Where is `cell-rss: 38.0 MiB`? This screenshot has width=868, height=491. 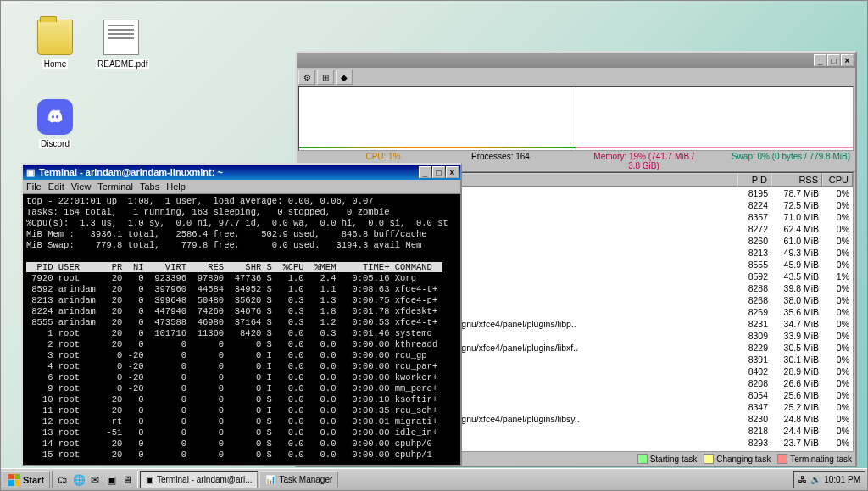
cell-rss: 38.0 MiB is located at coordinates (797, 300).